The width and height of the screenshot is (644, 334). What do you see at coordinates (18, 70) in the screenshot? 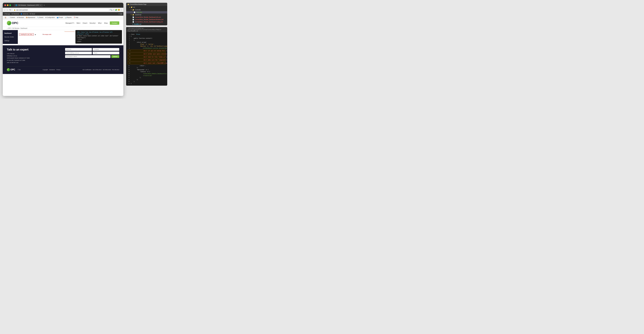
I see `facebook-icon: f` at bounding box center [18, 70].